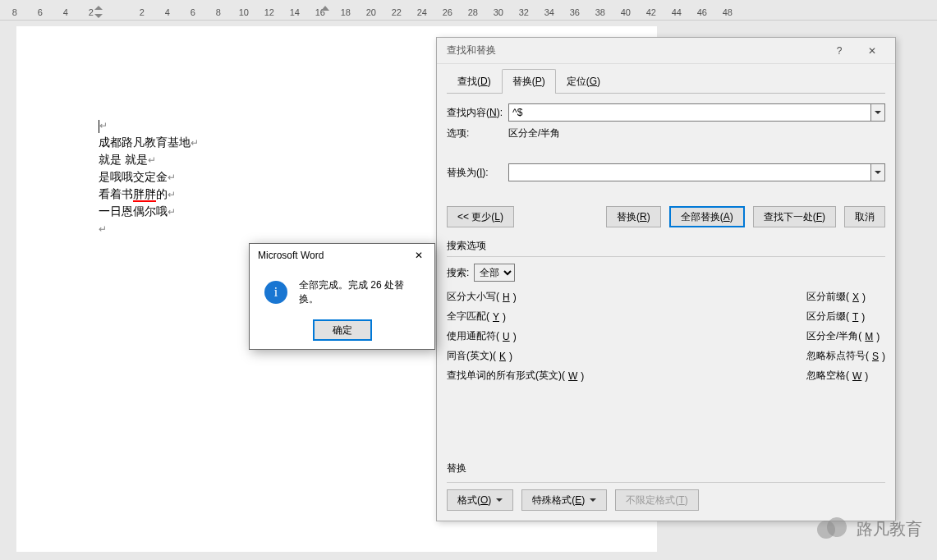 The image size is (937, 560). I want to click on check-prefix: 区分前缀(X), so click(846, 297).